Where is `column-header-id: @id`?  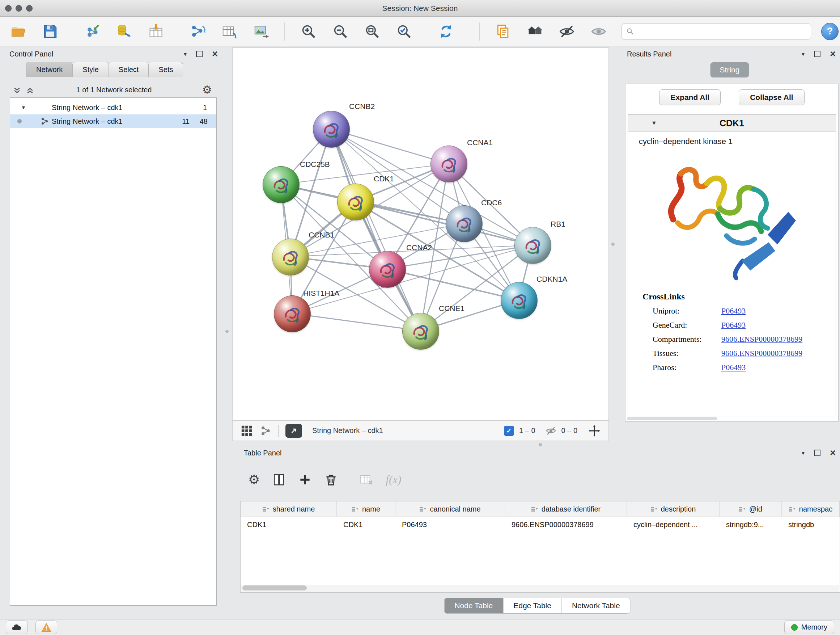 column-header-id: @id is located at coordinates (751, 509).